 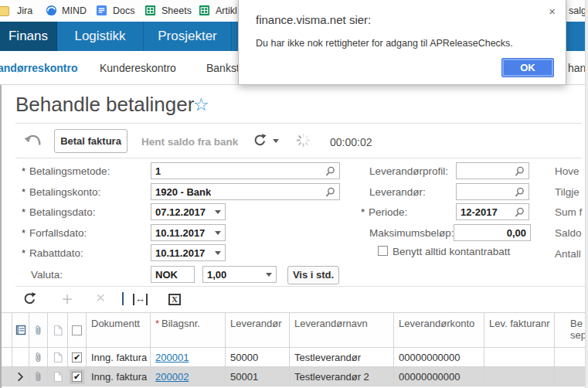 I want to click on table-row: ✔ Inng. faktura 200002 50001 Testleveran…, so click(x=294, y=377).